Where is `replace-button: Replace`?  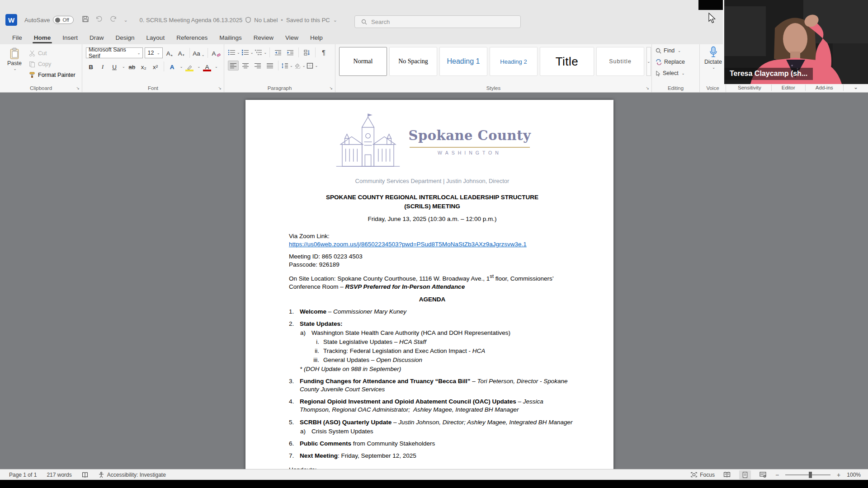
replace-button: Replace is located at coordinates (676, 62).